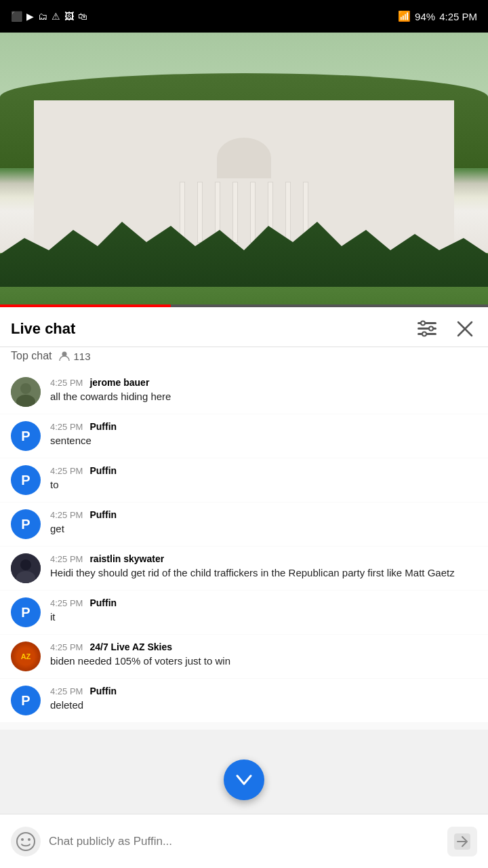 The height and width of the screenshot is (868, 488). Describe the element at coordinates (66, 427) in the screenshot. I see `chat-time-2: 4:25 PM` at that location.